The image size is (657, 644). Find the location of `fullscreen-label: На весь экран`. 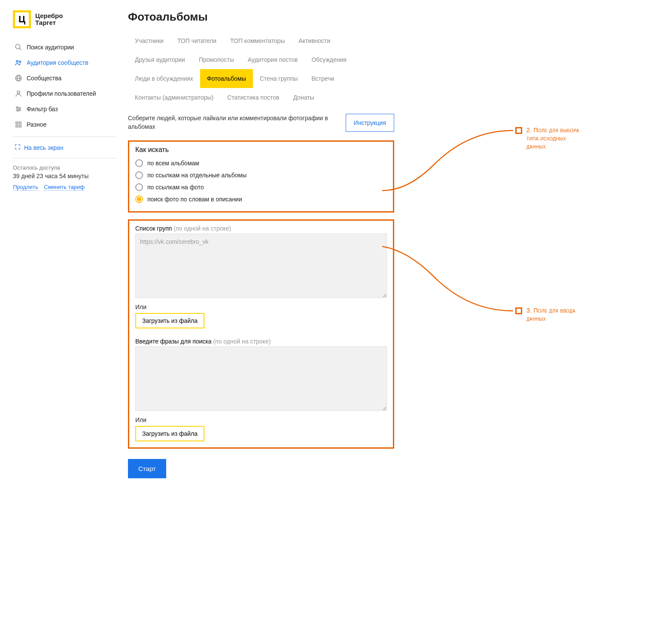

fullscreen-label: На весь экран is located at coordinates (44, 148).